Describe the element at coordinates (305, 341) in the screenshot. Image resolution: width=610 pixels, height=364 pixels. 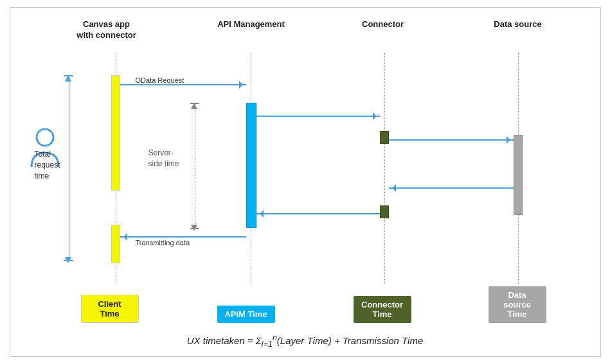
I see `formula: UX timetaken = Σi=1n(Layer Time) + Trans…` at that location.